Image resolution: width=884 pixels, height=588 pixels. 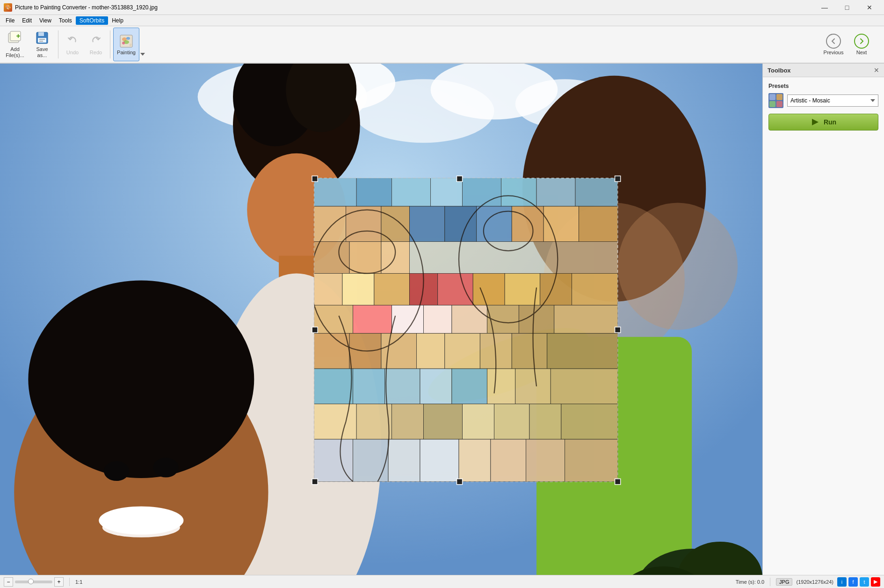 I want to click on time-display: Time (s): 0.0, so click(x=750, y=582).